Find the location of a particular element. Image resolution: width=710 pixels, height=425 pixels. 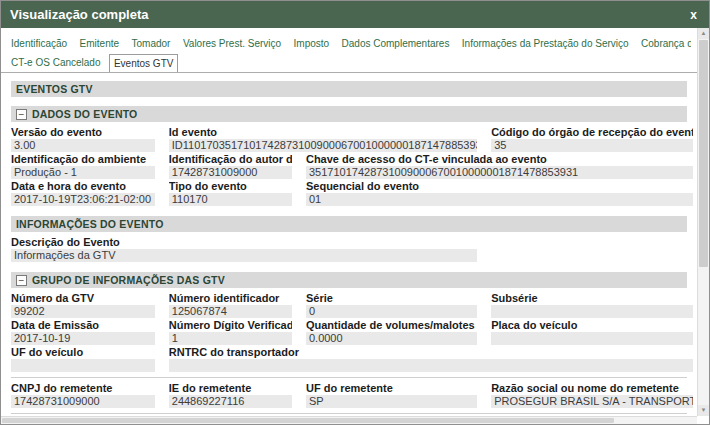

field-row: Descrição do Evento Informações da GTV is located at coordinates (354, 250).